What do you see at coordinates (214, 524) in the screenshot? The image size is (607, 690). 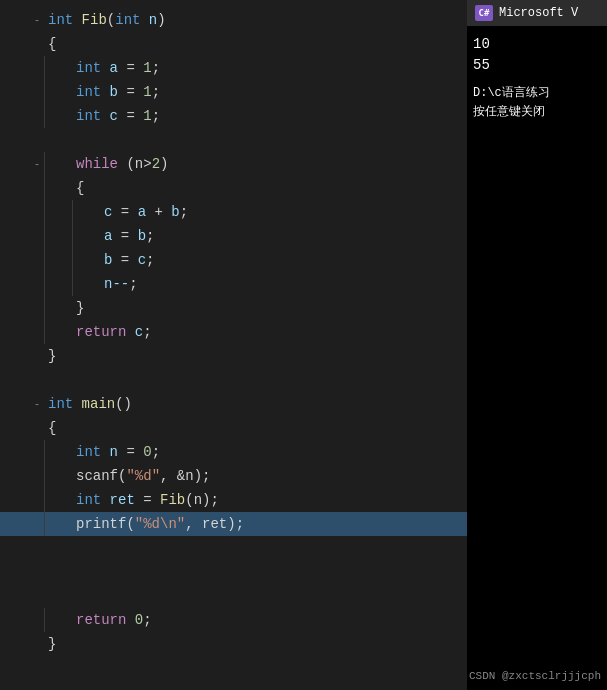 I see `token: , ret);` at bounding box center [214, 524].